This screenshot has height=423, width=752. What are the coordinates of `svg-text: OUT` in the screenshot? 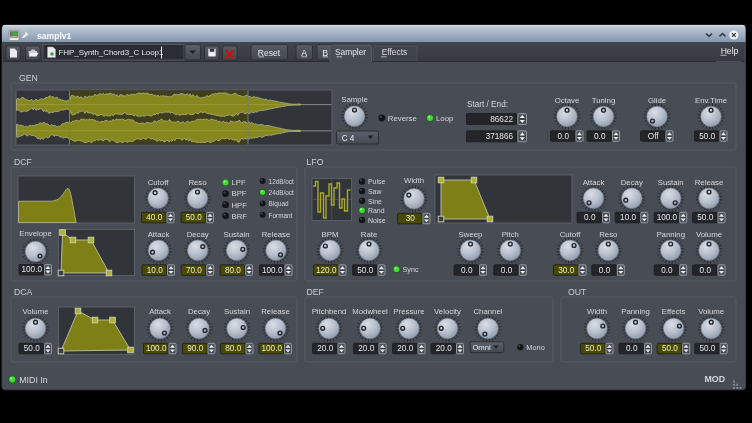 It's located at (578, 292).